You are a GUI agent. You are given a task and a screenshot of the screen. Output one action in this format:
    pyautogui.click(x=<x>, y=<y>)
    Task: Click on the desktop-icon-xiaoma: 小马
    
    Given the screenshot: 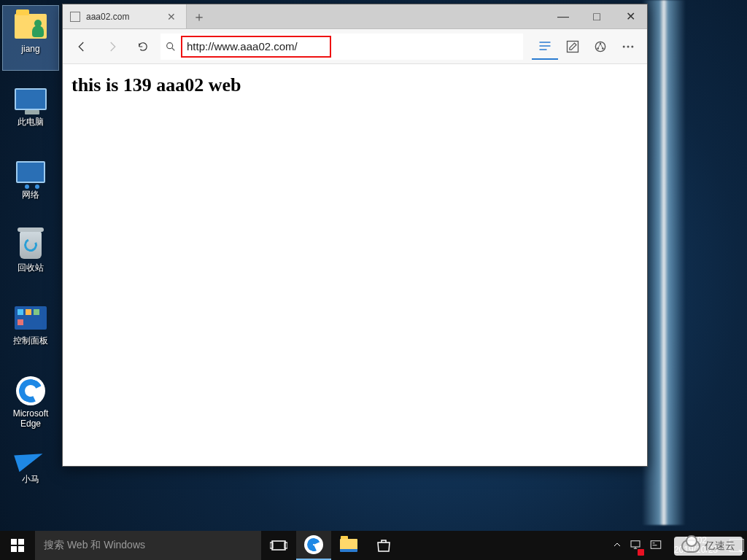 What is the action you would take?
    pyautogui.click(x=31, y=468)
    